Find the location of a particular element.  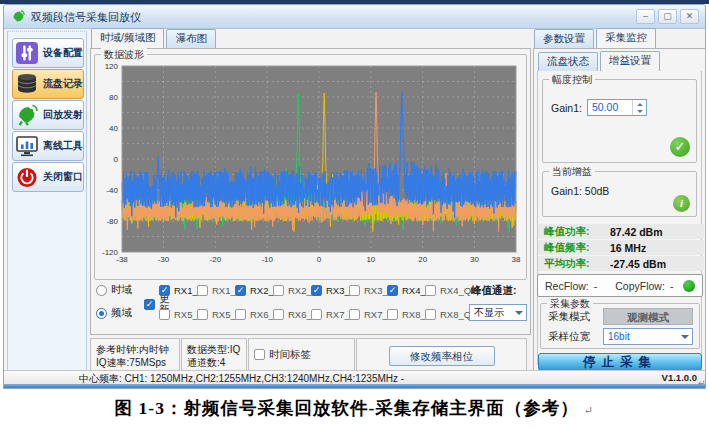

gain1-spinbox: 50.00 is located at coordinates (617, 108).